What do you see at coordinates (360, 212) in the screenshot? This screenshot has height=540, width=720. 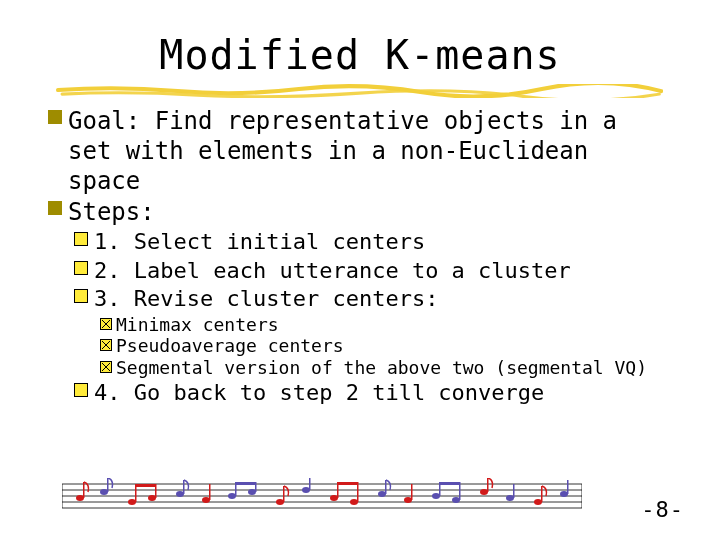 I see `list-item: Steps:` at bounding box center [360, 212].